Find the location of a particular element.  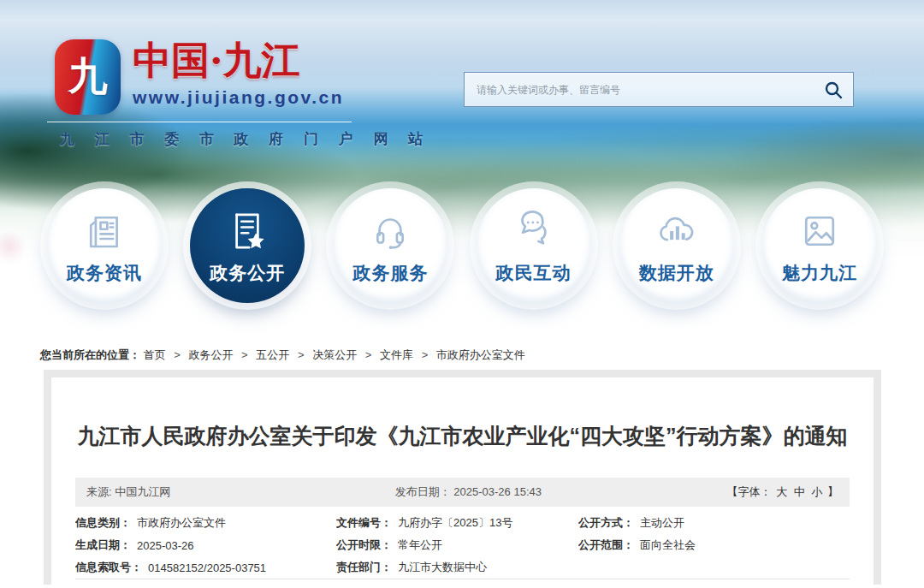

document-meta-table: 信息类别： 市政府办公室文件 文件编号： 九府办字〔2025〕13号 公开方式：… is located at coordinates (462, 543).